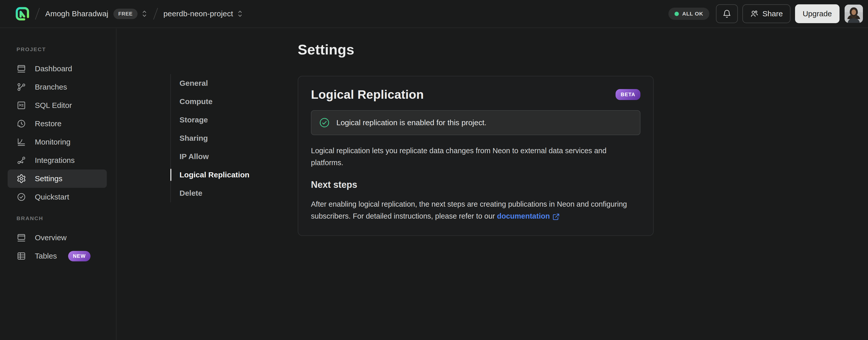 Image resolution: width=868 pixels, height=340 pixels. What do you see at coordinates (22, 105) in the screenshot?
I see `terminal-square-icon` at bounding box center [22, 105].